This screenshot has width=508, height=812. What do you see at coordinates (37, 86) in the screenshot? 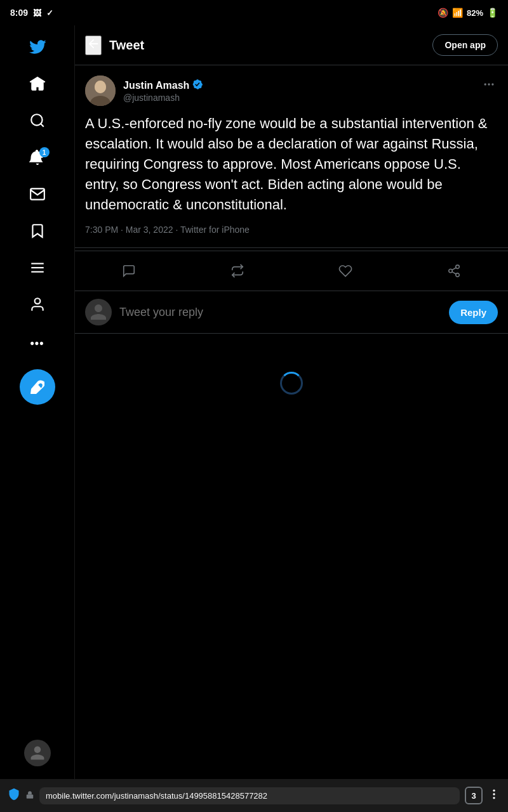
I see `sidebar-item-home` at bounding box center [37, 86].